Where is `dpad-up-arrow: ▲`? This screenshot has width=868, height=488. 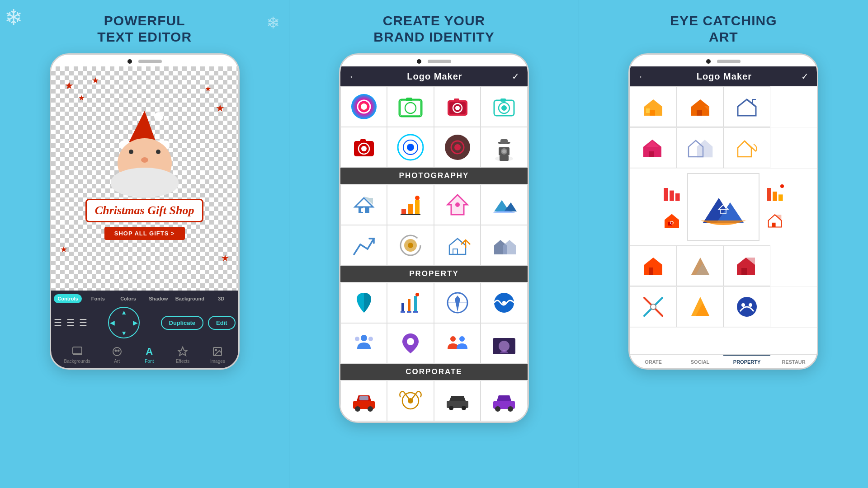 dpad-up-arrow: ▲ is located at coordinates (124, 312).